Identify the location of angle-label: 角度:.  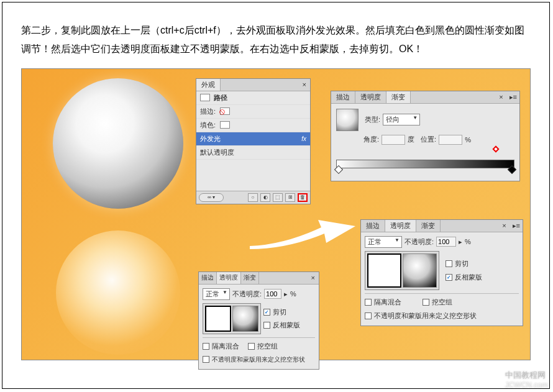
(372, 139).